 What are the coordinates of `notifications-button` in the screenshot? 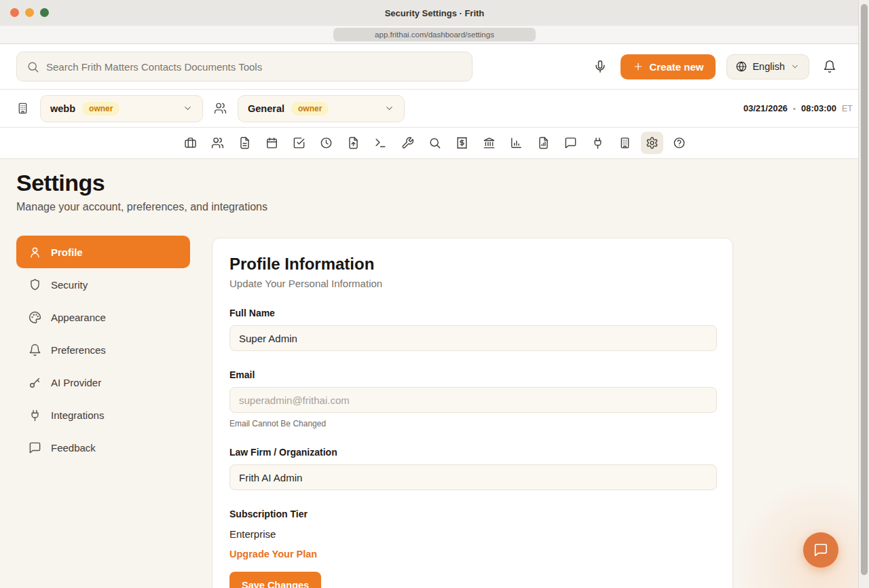 It's located at (830, 67).